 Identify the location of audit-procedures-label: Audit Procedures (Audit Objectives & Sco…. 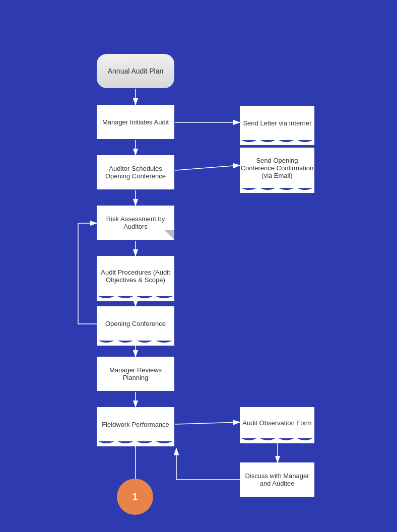
(136, 276).